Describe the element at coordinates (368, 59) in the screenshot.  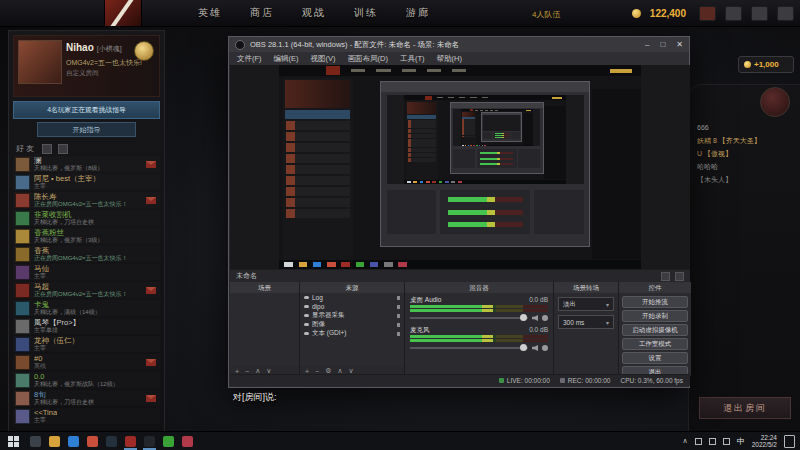
I see `obs-menu-item: 画面布局(D)` at that location.